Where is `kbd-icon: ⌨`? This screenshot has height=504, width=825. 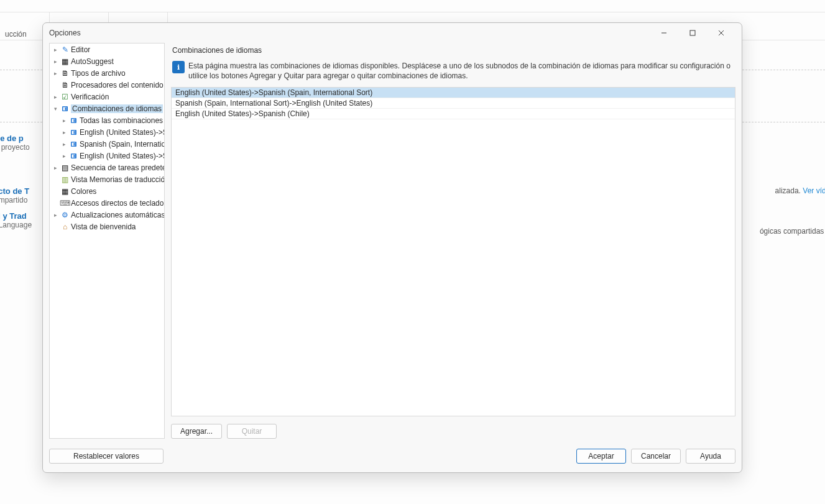
kbd-icon: ⌨ is located at coordinates (65, 203).